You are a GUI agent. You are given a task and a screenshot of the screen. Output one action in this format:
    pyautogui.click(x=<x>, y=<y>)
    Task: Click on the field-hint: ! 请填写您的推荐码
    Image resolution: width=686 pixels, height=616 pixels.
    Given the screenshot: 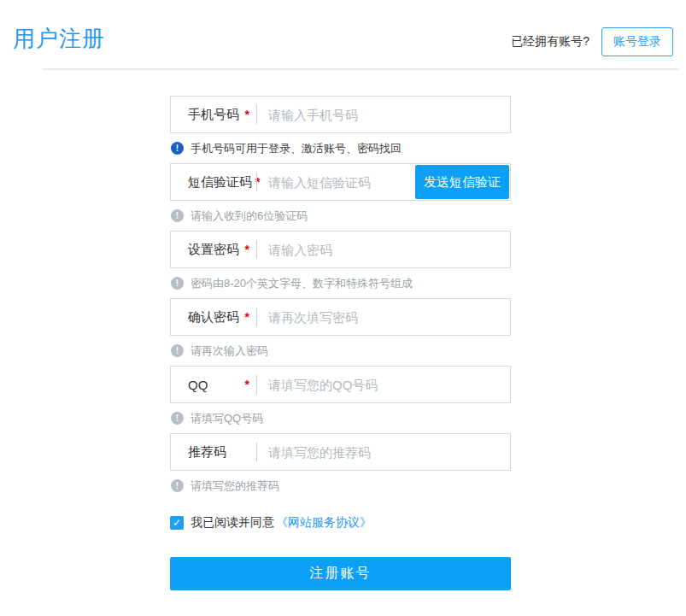 What is the action you would take?
    pyautogui.click(x=340, y=485)
    